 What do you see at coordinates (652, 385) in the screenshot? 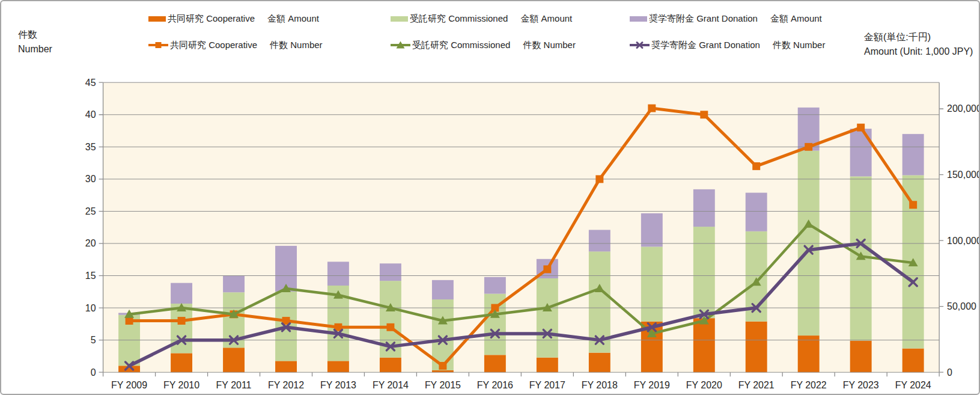
I see `x-axis-label: FY 2019` at bounding box center [652, 385].